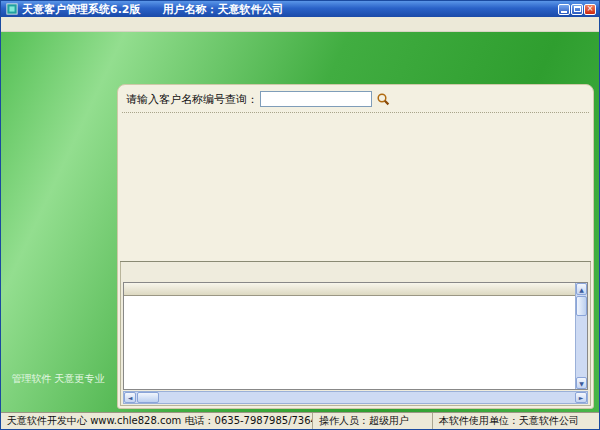 Image resolution: width=600 pixels, height=430 pixels. I want to click on app-icon, so click(12, 9).